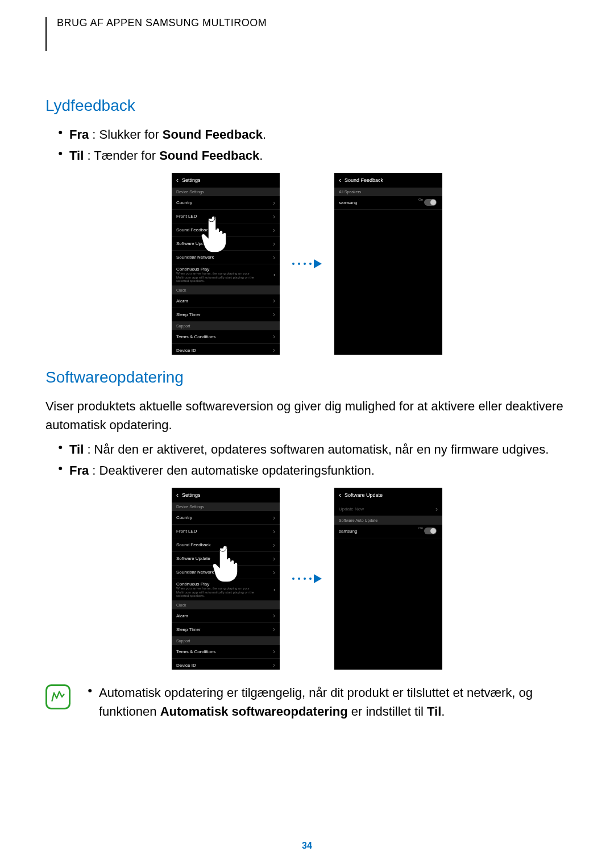 The height and width of the screenshot is (868, 614). I want to click on bullet-fra-sw: Fra : Deaktiverer den automatiske opdate…, so click(313, 471).